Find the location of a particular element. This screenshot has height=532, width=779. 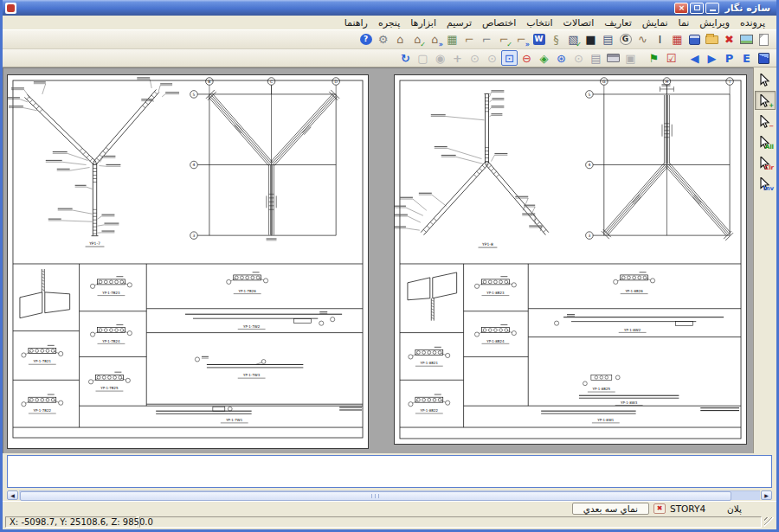

view-3d-icon is located at coordinates (763, 58).